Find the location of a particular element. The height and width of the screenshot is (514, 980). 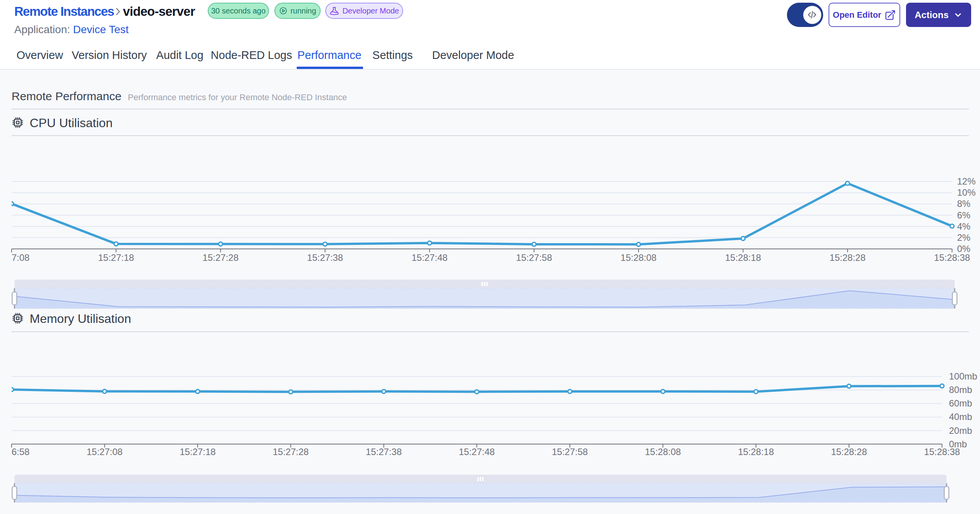

svg-text: 40mb is located at coordinates (961, 417).